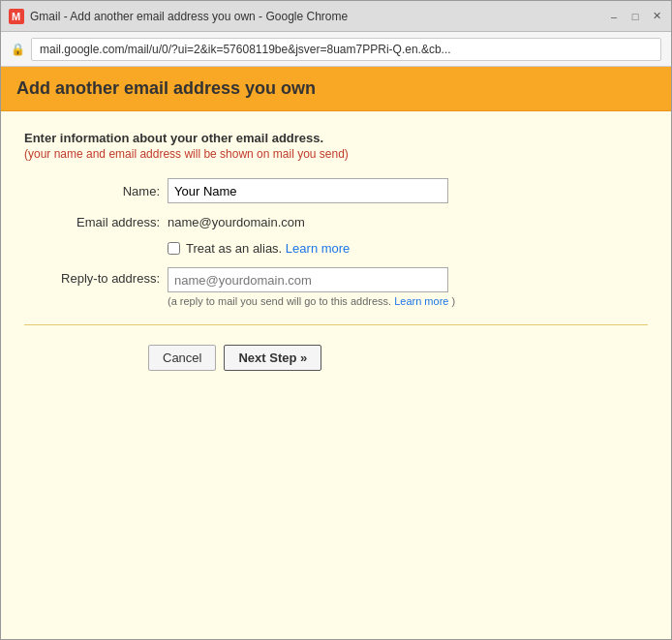 Image resolution: width=672 pixels, height=640 pixels. Describe the element at coordinates (16, 16) in the screenshot. I see `favicon: M` at that location.